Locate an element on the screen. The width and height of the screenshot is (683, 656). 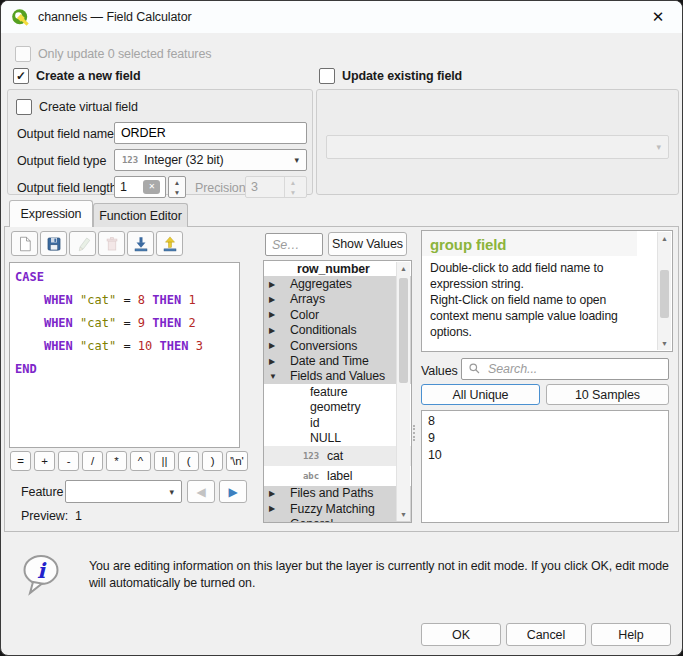
operator-button: - is located at coordinates (68, 461).